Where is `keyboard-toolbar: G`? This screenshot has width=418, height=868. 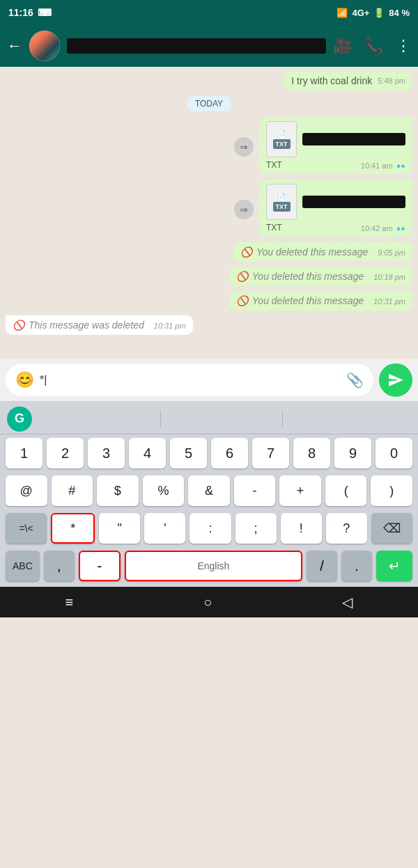 keyboard-toolbar: G is located at coordinates (209, 419).